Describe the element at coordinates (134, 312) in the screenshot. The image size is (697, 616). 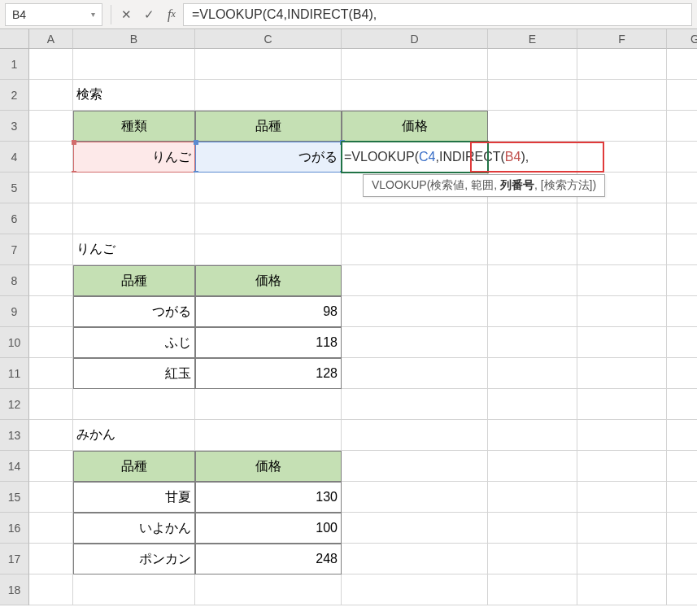
I see `cell-B9: つがる` at that location.